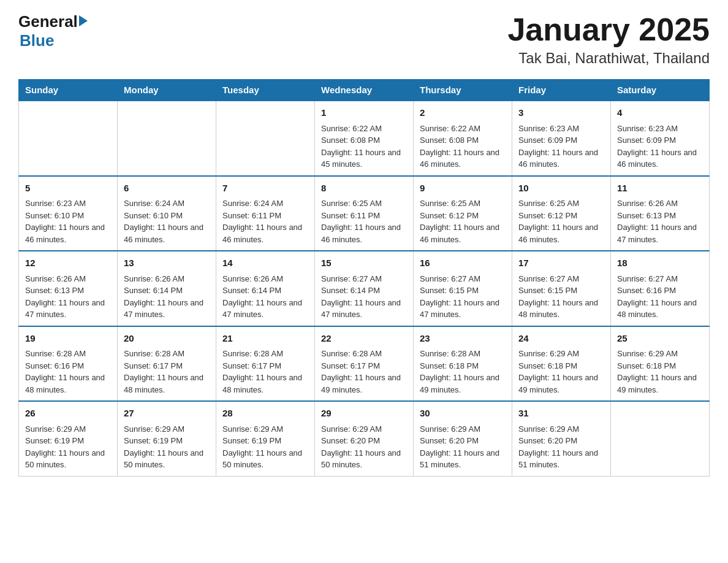 This screenshot has height=563, width=728. I want to click on calendar-subtitle: Tak Bai, Narathiwat, Thailand, so click(609, 58).